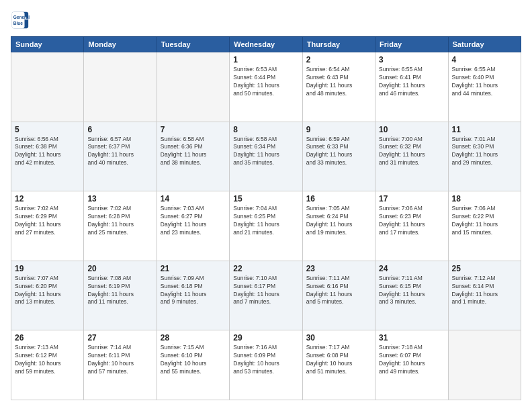 This screenshot has height=411, width=532. Describe the element at coordinates (412, 44) in the screenshot. I see `weekday-header-friday: Friday` at that location.